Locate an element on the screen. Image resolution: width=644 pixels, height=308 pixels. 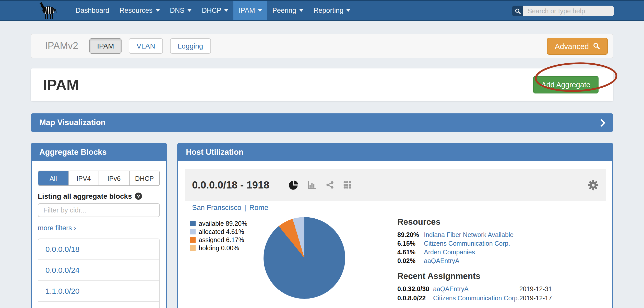
resource-row: 0.02%aaQAEntryA is located at coordinates (456, 261).